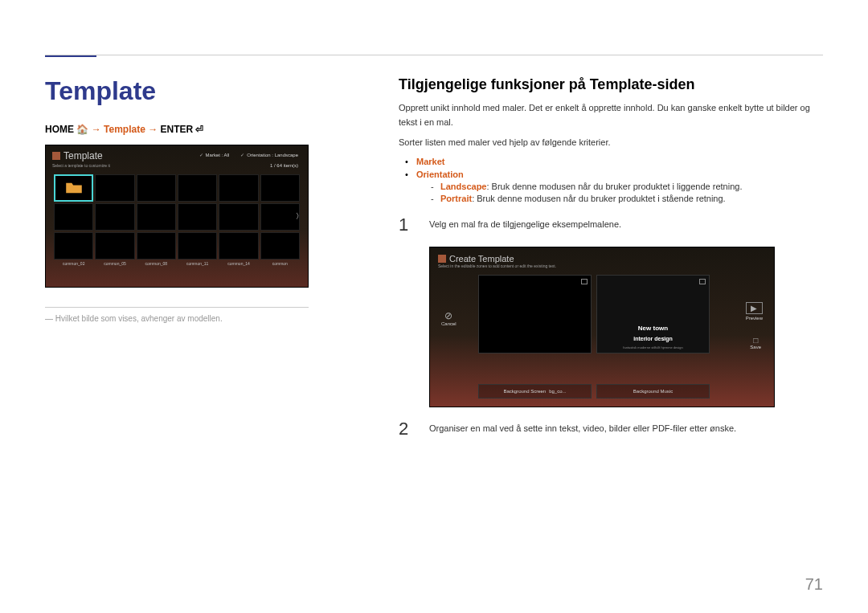 The image size is (868, 613). Describe the element at coordinates (526, 225) in the screenshot. I see `step-text-1: Velg en mal fra de tilgjengelige eksempe…` at that location.